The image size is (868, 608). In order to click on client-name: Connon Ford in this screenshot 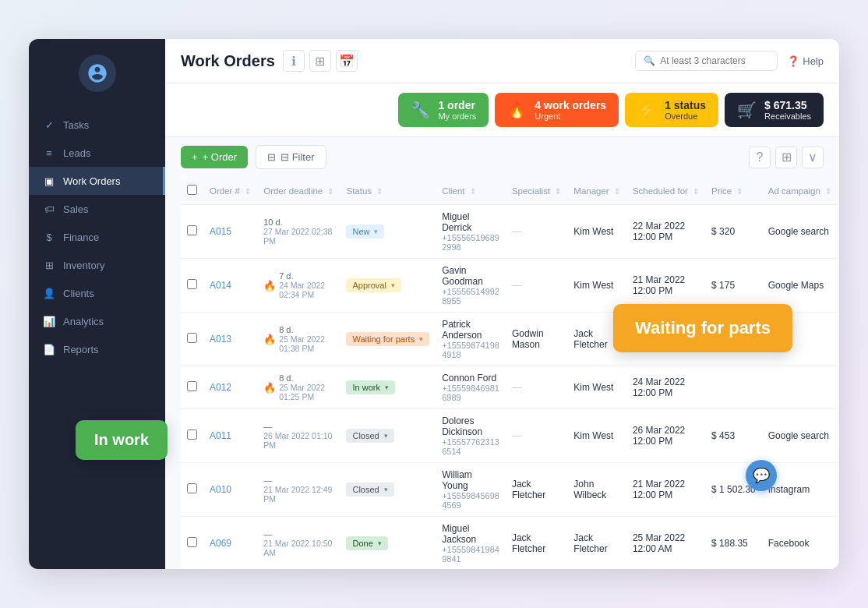, I will do `click(471, 378)`.